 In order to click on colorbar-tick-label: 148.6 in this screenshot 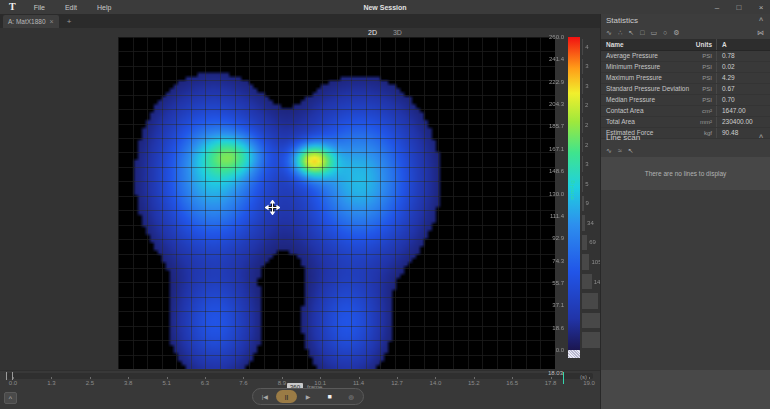, I will do `click(556, 171)`.